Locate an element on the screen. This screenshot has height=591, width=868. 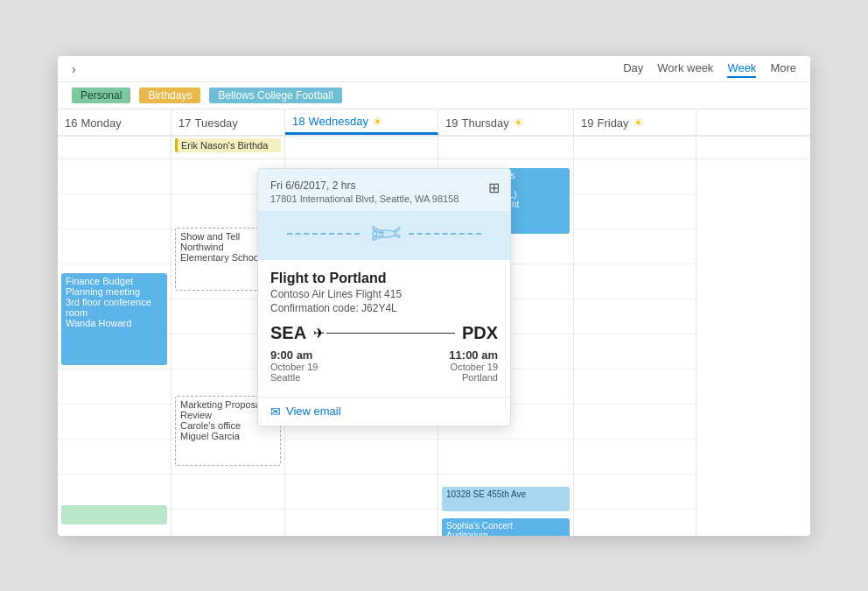
ts-f5 is located at coordinates (635, 352).